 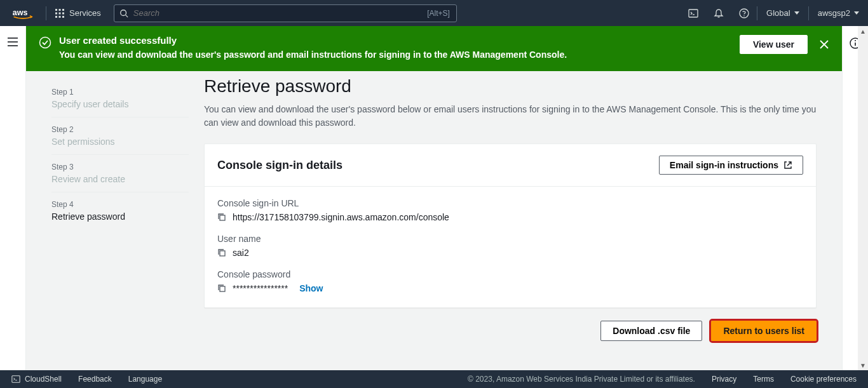 What do you see at coordinates (510, 239) in the screenshot?
I see `field-label: User name` at bounding box center [510, 239].